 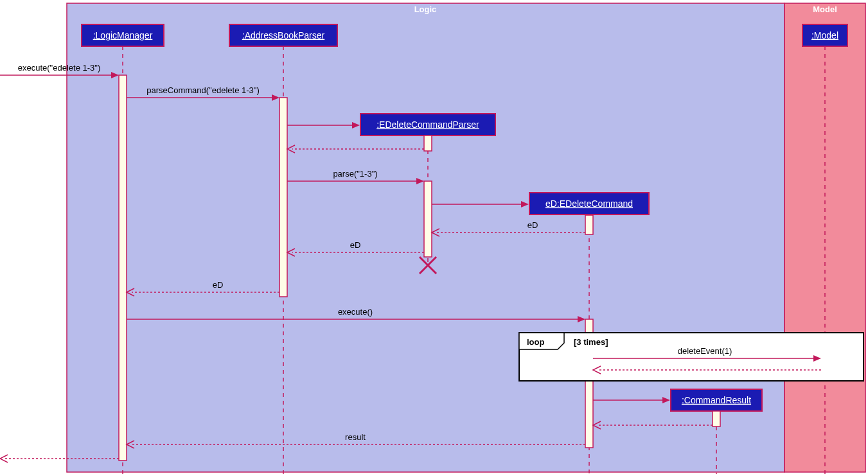 What do you see at coordinates (705, 351) in the screenshot?
I see `svg-text: deleteEvent(1)` at bounding box center [705, 351].